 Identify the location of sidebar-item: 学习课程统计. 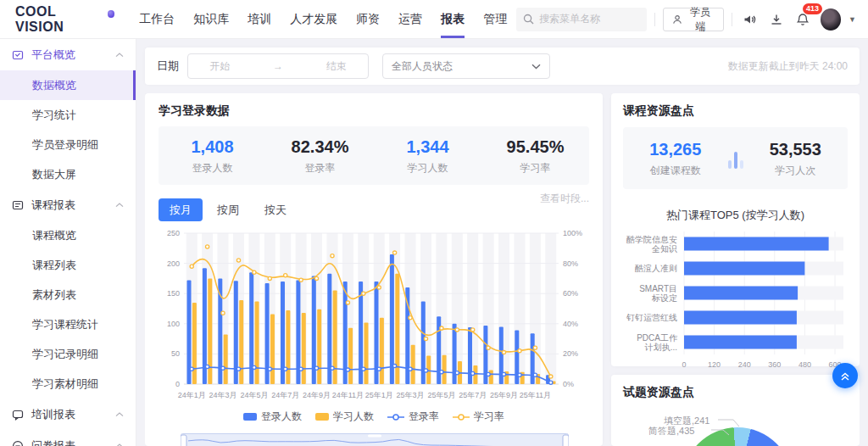
(68, 324).